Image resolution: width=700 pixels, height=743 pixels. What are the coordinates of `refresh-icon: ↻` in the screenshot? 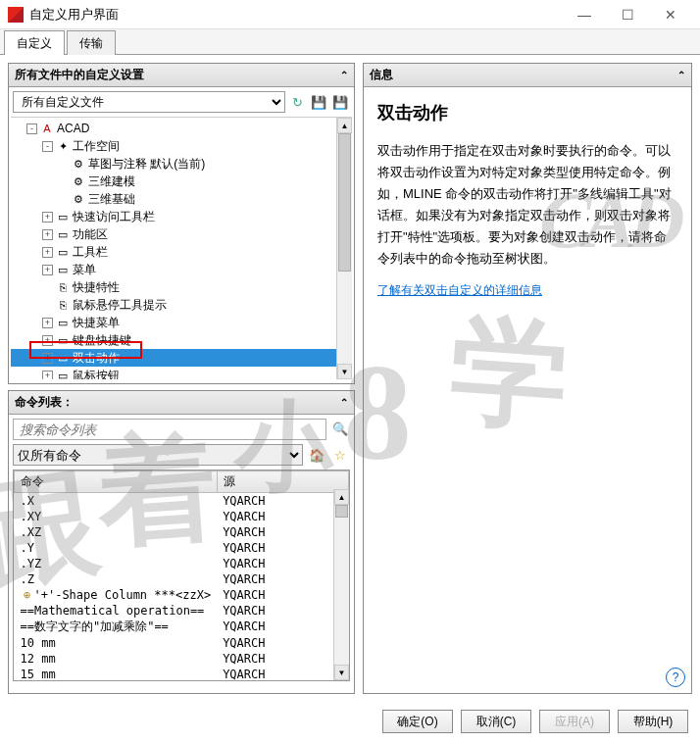 It's located at (297, 102).